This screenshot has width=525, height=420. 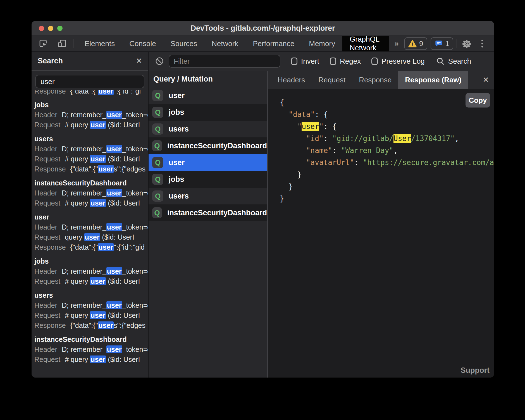 I want to click on invert-checkbox, so click(x=294, y=61).